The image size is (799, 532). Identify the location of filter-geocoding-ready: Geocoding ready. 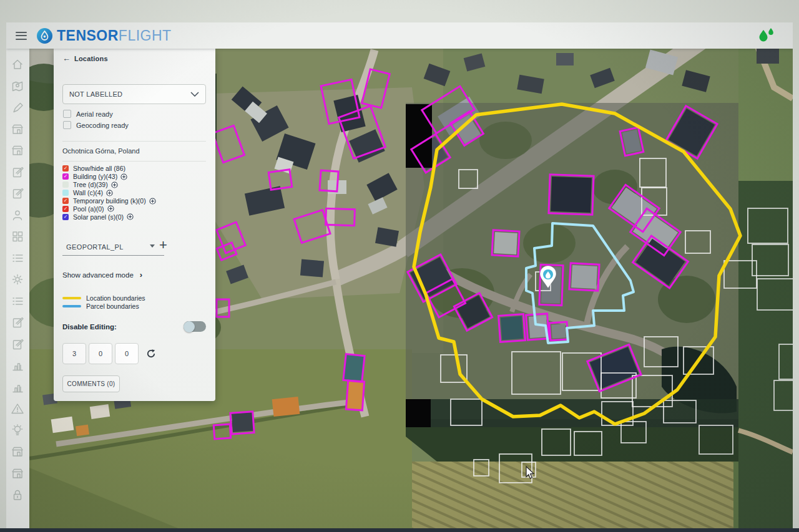
(96, 125).